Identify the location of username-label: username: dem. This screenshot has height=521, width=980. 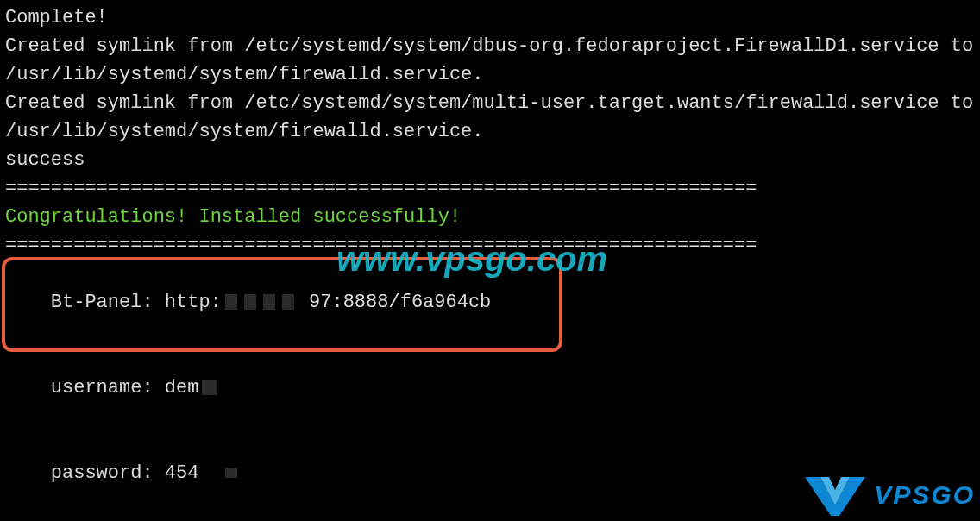
(125, 388).